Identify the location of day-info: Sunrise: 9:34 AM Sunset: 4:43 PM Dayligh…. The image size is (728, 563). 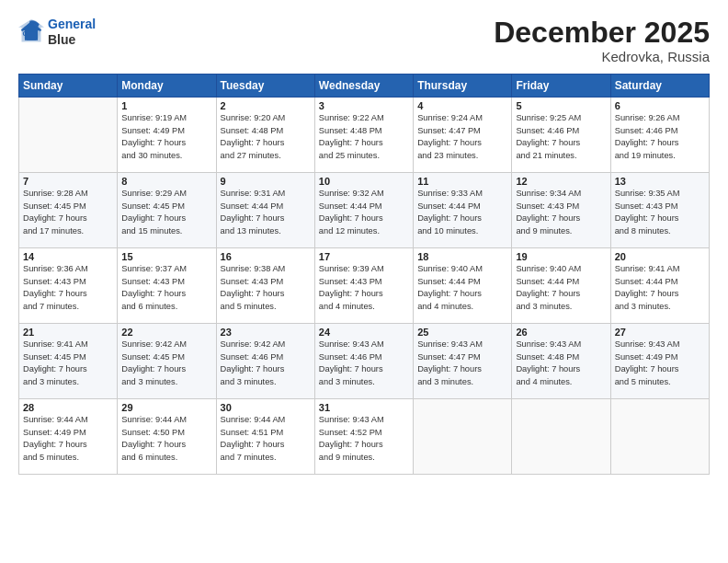
(561, 213).